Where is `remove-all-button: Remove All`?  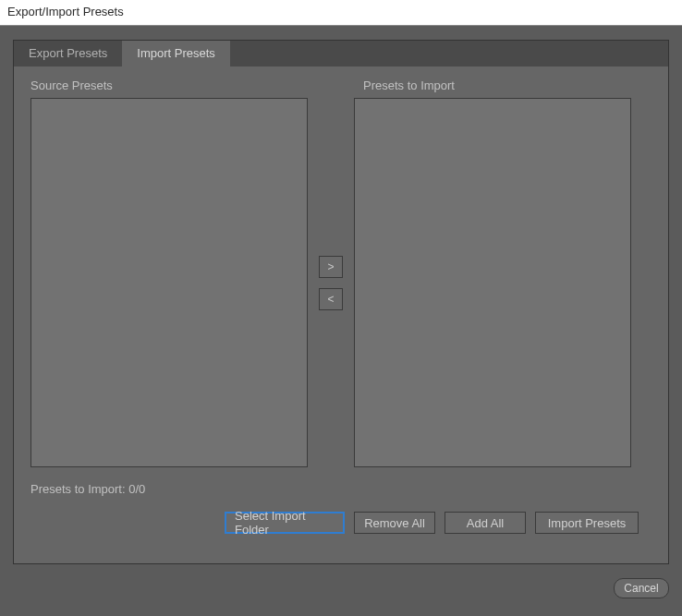 remove-all-button: Remove All is located at coordinates (395, 523).